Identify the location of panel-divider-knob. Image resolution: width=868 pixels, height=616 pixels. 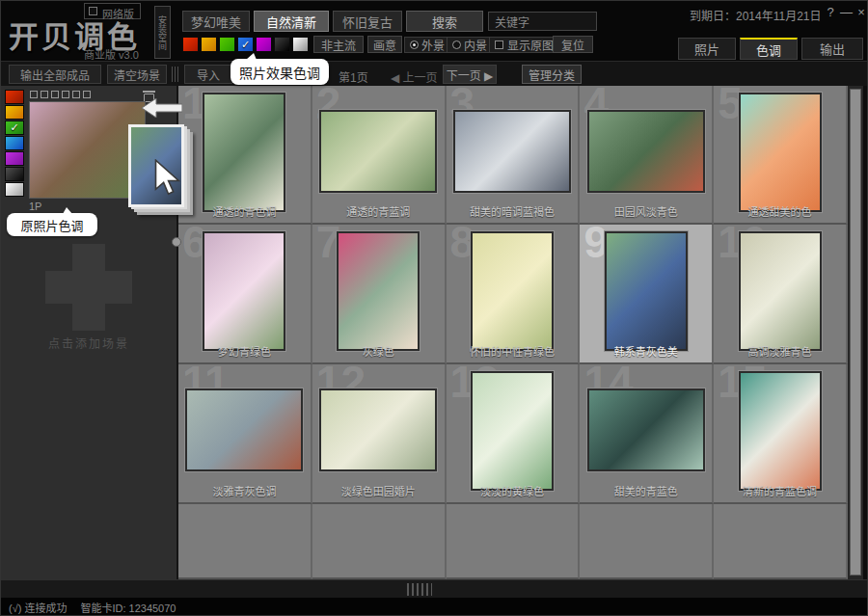
(176, 242).